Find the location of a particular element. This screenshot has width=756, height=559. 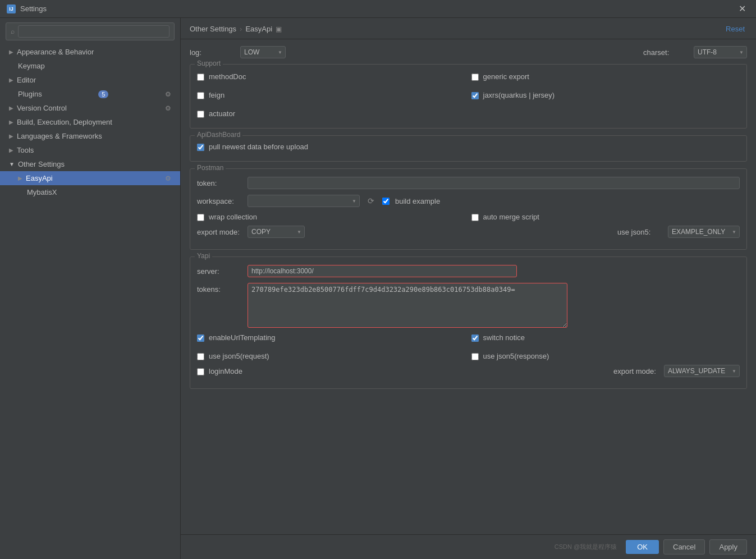

feign-label: feign is located at coordinates (217, 95).